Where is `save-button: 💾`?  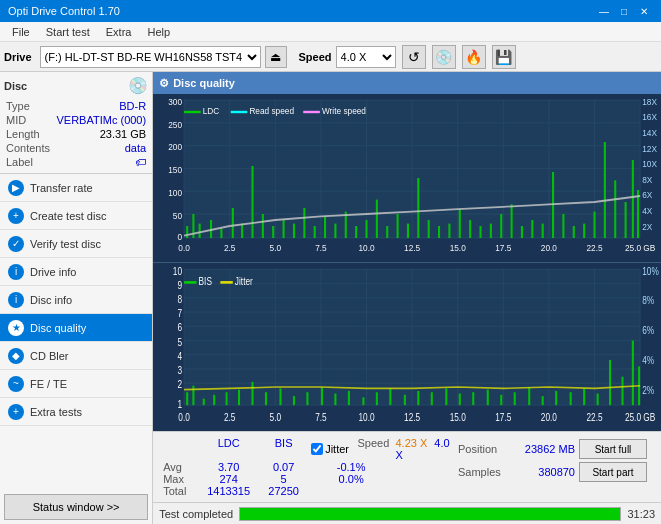
save-button: 💾 is located at coordinates (504, 57).